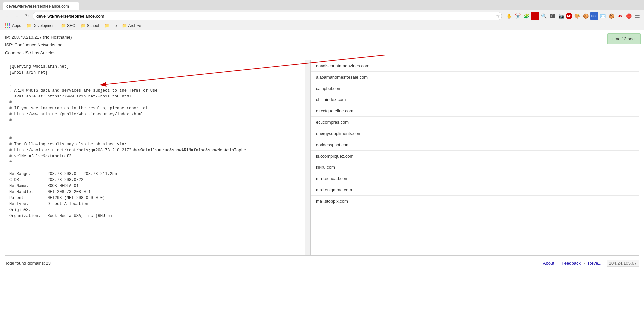  I want to click on apps-grid-icon, so click(7, 26).